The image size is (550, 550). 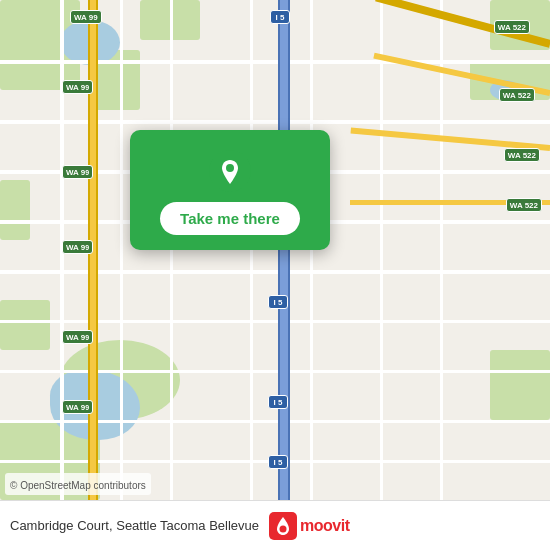 What do you see at coordinates (280, 17) in the screenshot?
I see `i5-badge-1: I 5` at bounding box center [280, 17].